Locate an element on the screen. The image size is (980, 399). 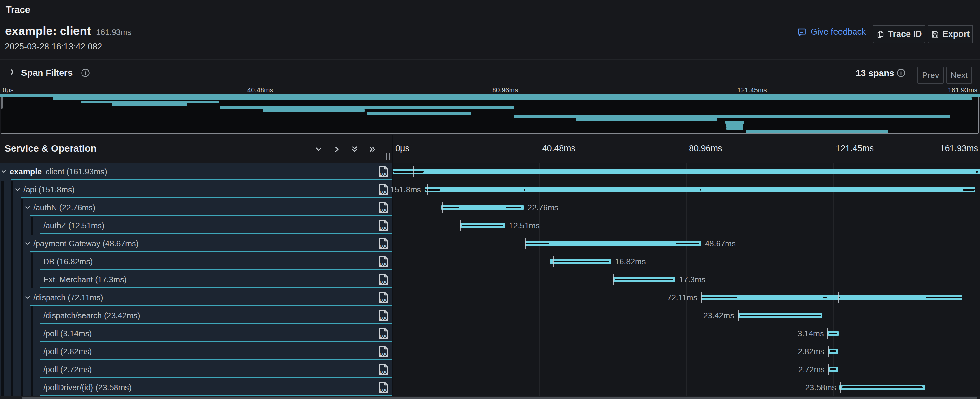
collapse-one-chevron-down-icon is located at coordinates (319, 149).